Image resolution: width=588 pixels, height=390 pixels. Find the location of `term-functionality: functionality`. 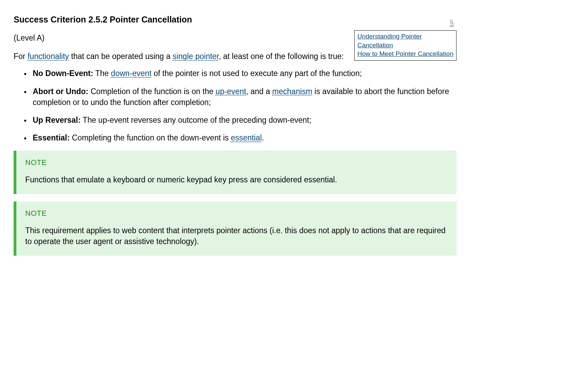

term-functionality: functionality is located at coordinates (48, 56).